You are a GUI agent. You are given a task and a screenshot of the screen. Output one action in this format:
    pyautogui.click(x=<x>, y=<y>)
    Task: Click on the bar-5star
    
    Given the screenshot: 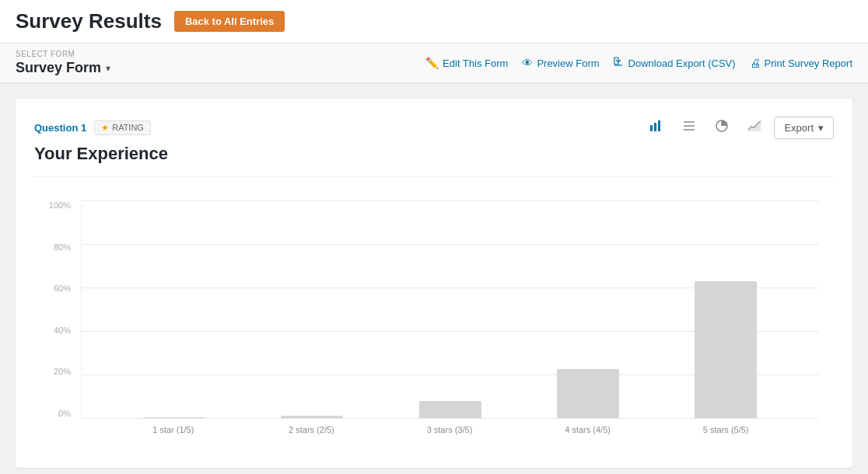 What is the action you would take?
    pyautogui.click(x=726, y=350)
    